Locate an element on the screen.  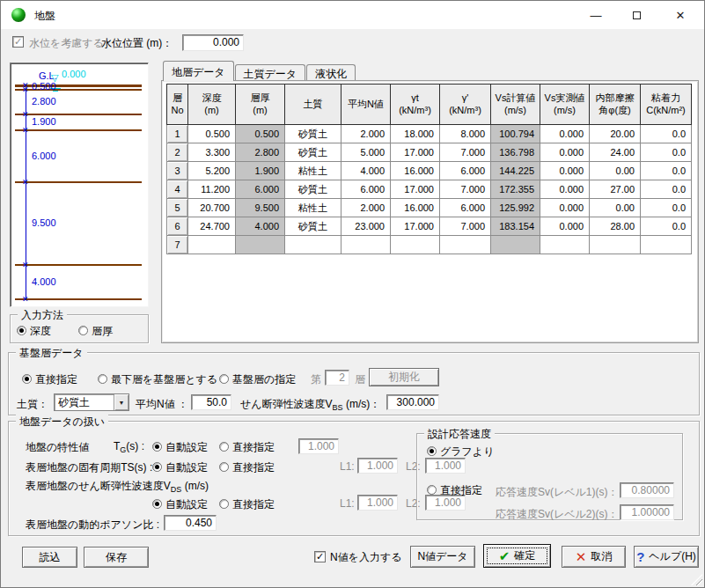
save-button: 保存 is located at coordinates (116, 557).